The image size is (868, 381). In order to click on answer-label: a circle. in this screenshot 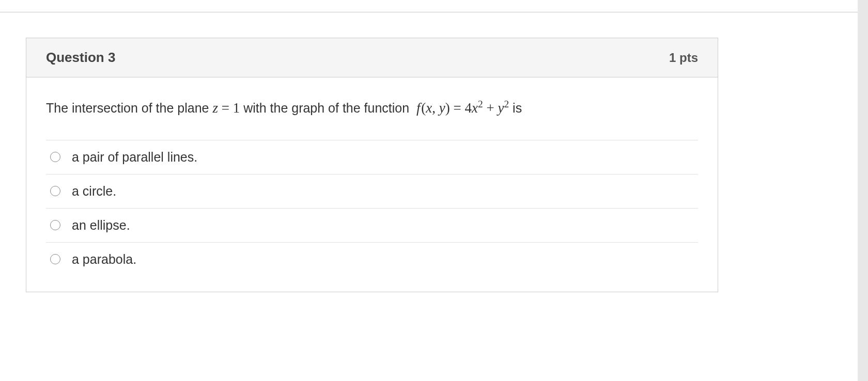, I will do `click(94, 191)`.